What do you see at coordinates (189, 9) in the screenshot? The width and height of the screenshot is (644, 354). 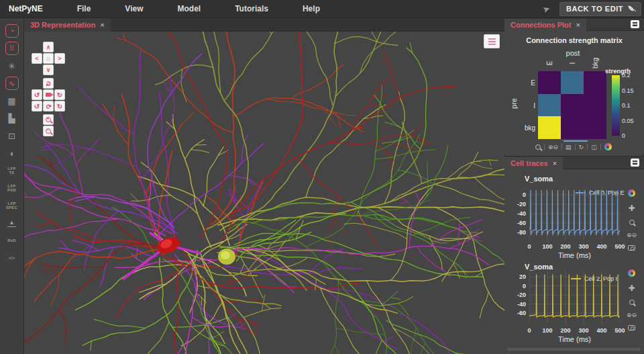 I see `menu-model: Model` at bounding box center [189, 9].